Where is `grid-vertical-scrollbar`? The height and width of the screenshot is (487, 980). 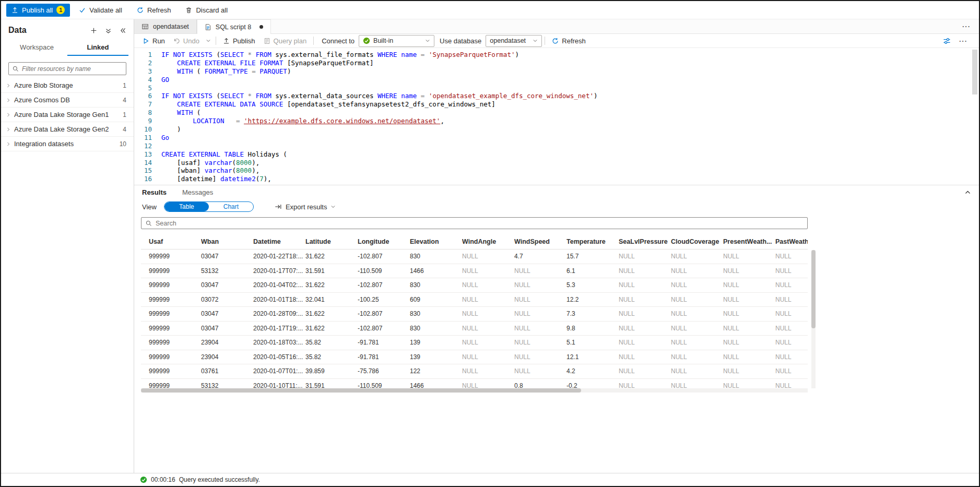
grid-vertical-scrollbar is located at coordinates (813, 319).